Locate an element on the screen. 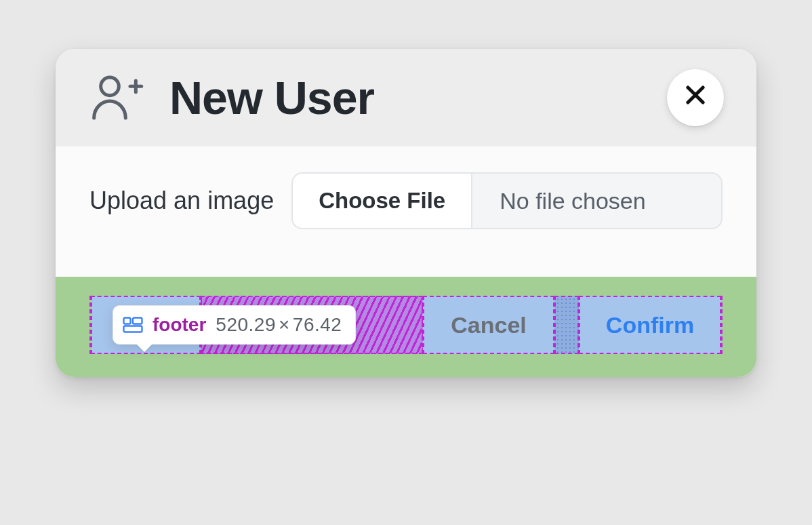  close-button is located at coordinates (695, 98).